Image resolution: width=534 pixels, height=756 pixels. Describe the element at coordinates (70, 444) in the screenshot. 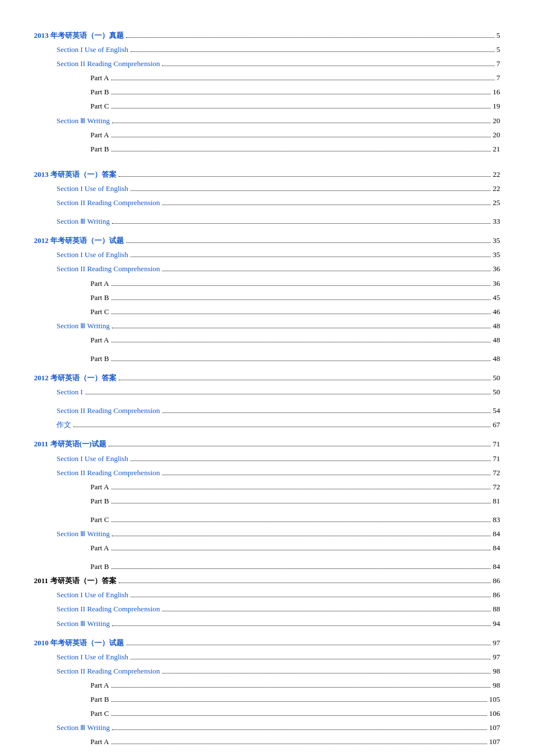

I see `toc-label: 2011 考研英语(一)试题` at that location.